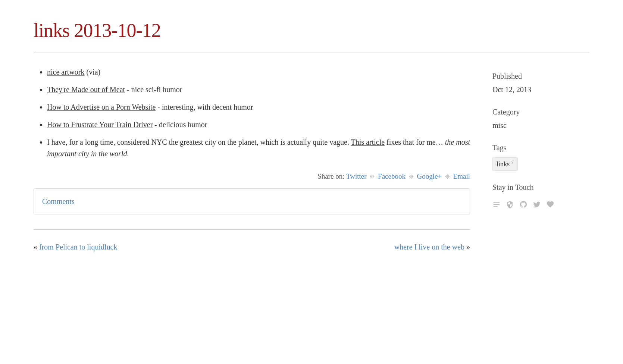  What do you see at coordinates (541, 195) in the screenshot?
I see `sidebar-stay-in-touch-section: Stay in Touch` at bounding box center [541, 195].